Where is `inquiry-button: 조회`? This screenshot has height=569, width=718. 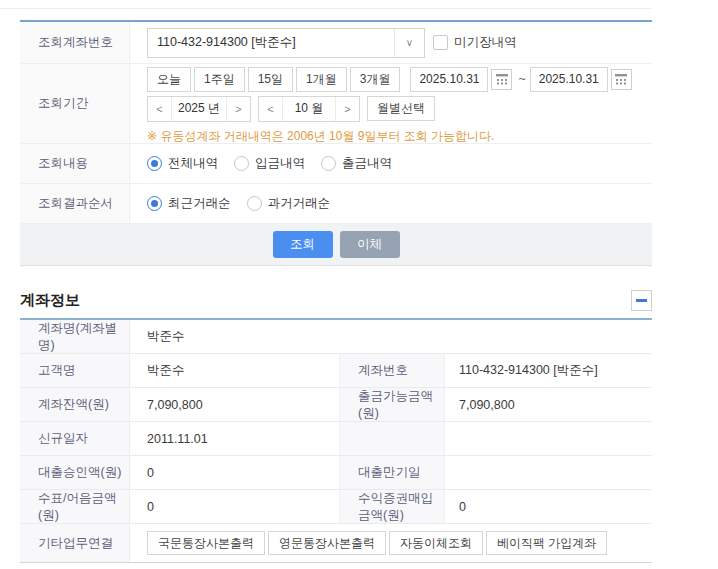 inquiry-button: 조회 is located at coordinates (303, 244).